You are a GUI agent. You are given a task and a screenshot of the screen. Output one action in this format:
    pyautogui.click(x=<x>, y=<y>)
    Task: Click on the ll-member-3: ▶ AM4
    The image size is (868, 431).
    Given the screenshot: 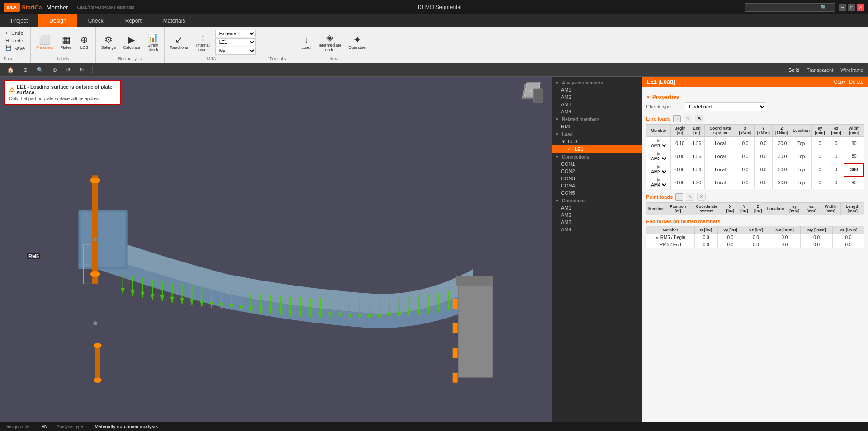 What is the action you would take?
    pyautogui.click(x=659, y=183)
    